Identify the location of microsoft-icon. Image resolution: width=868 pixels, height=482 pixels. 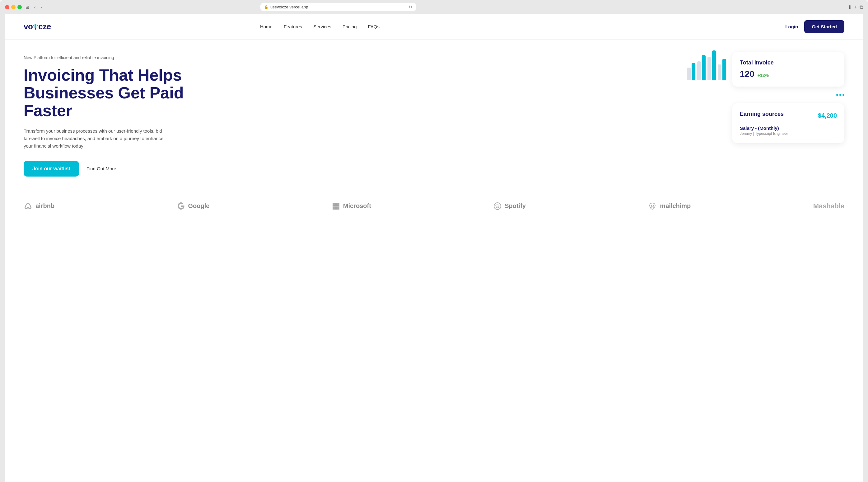
(336, 206).